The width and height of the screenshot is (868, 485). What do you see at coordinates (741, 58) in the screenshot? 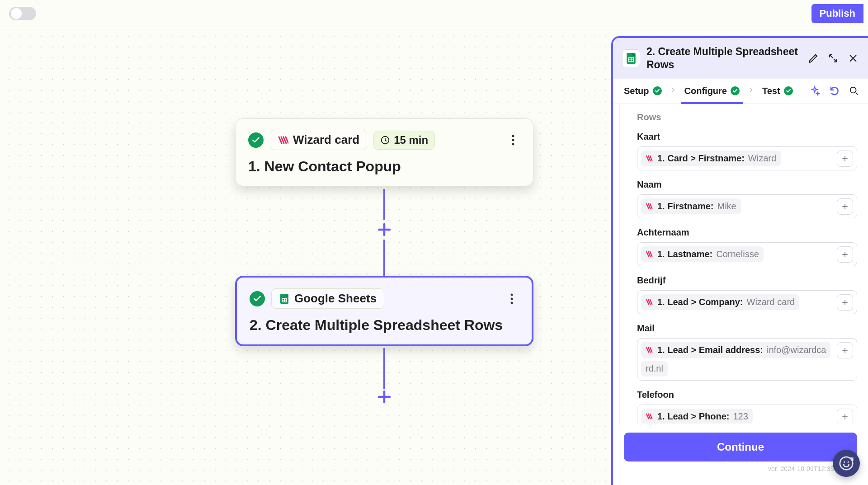
I see `panel-header: 2. Create Multiple Spreadsheet Rows` at bounding box center [741, 58].